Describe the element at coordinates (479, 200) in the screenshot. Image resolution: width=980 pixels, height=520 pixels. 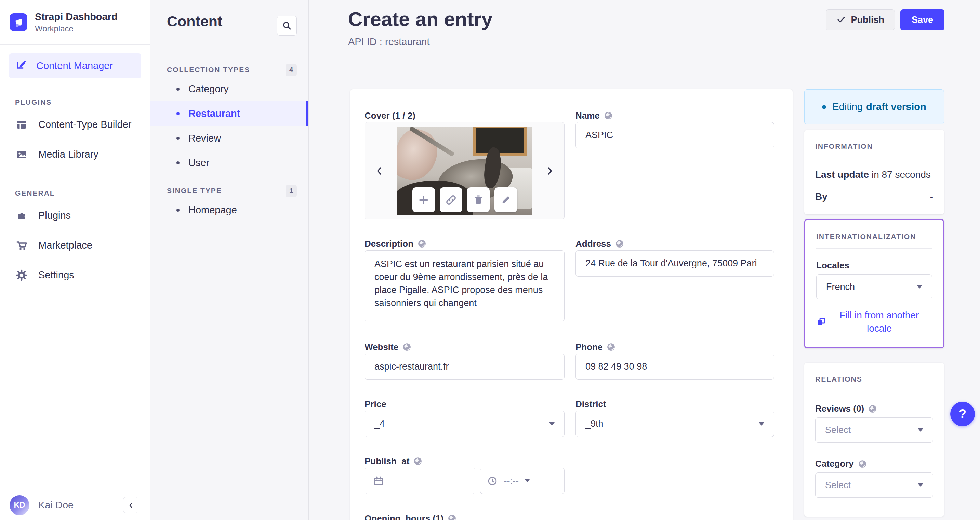
I see `delete-asset-button` at that location.